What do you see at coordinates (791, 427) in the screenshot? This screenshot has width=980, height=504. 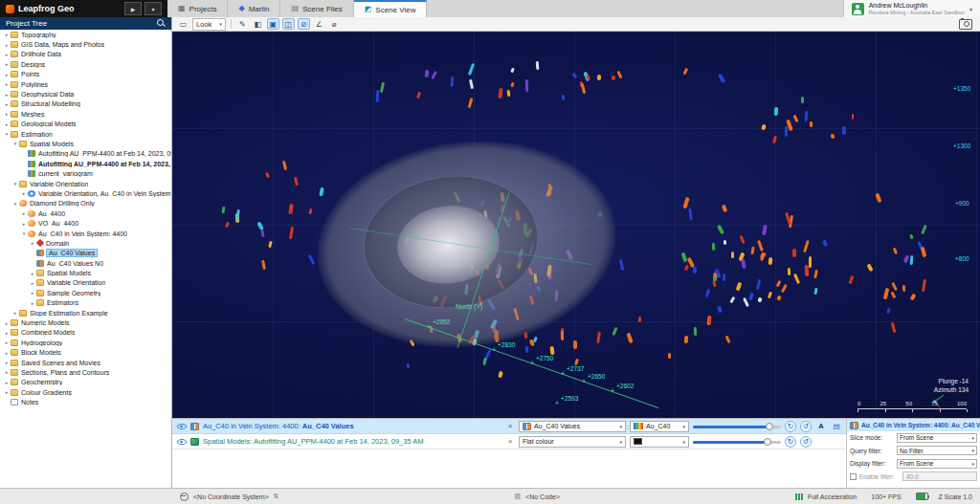 I see `filter-trench-button: ↻` at bounding box center [791, 427].